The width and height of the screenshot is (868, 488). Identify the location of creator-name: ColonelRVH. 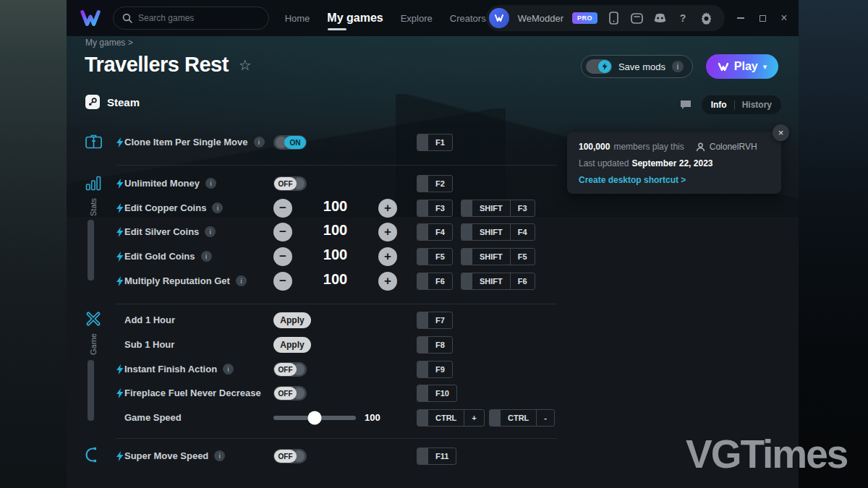
(733, 147).